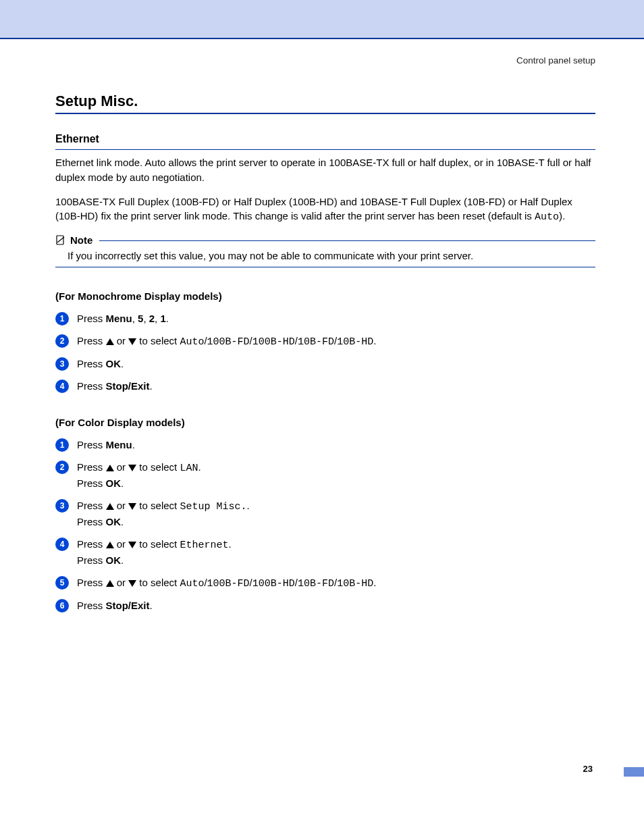 The width and height of the screenshot is (644, 834). Describe the element at coordinates (62, 583) in the screenshot. I see `step-badge: 5` at that location.